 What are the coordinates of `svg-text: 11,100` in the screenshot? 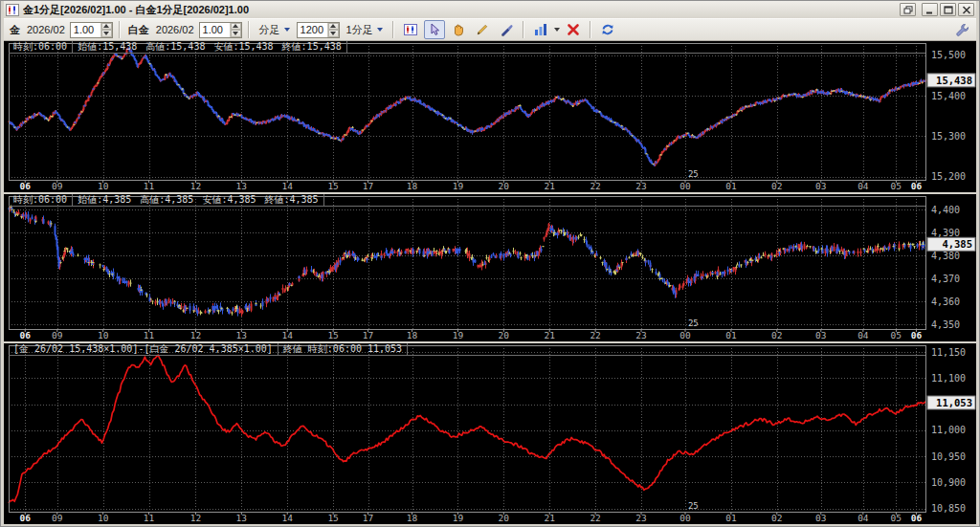 It's located at (948, 379).